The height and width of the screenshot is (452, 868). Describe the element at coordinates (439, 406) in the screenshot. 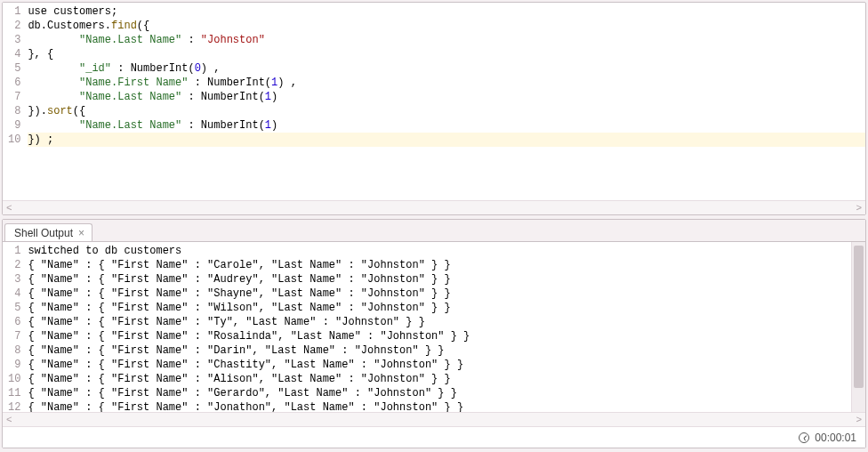

I see `output-line: { "Name" : { "First Name" : "Jonathon", …` at that location.